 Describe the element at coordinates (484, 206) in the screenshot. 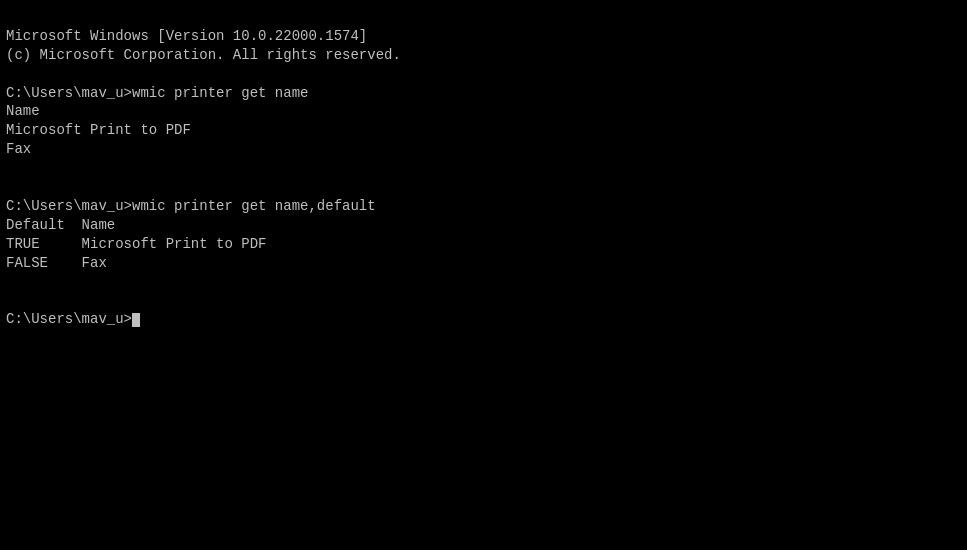

I see `terminal-line: C:\Users\mav_u>wmic printer get name,def…` at that location.